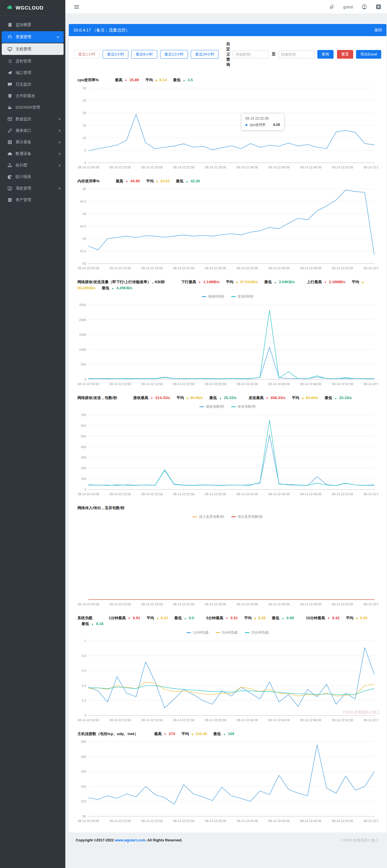 This screenshot has width=387, height=868. I want to click on svg-text: 100, so click(84, 479).